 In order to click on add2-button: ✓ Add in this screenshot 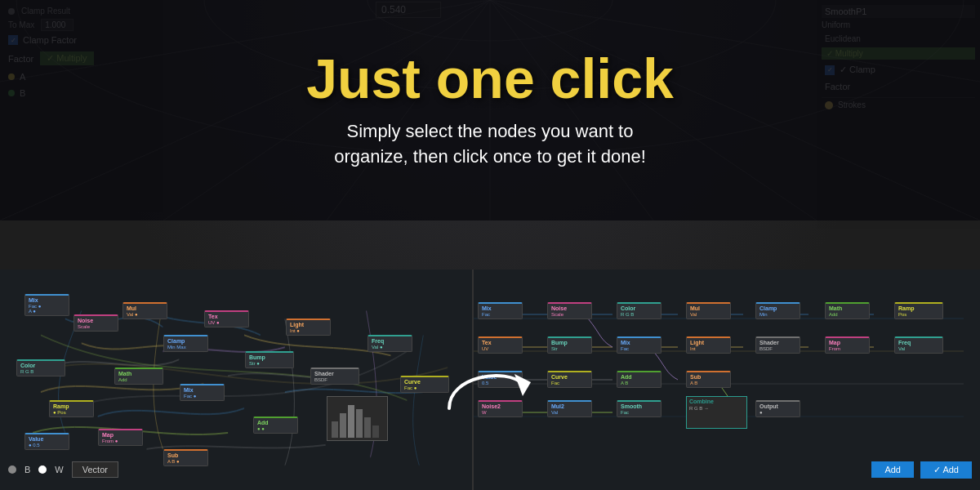, I will do `click(946, 470)`.